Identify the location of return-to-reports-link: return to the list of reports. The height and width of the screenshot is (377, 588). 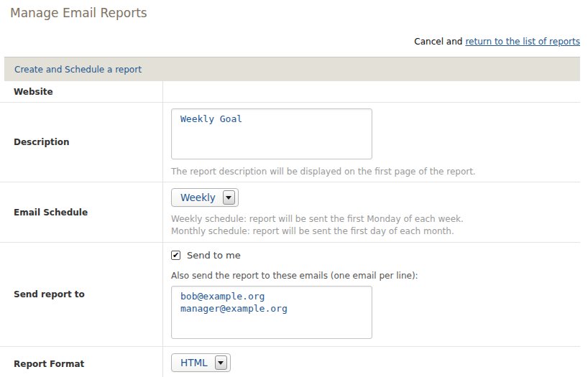
(523, 42).